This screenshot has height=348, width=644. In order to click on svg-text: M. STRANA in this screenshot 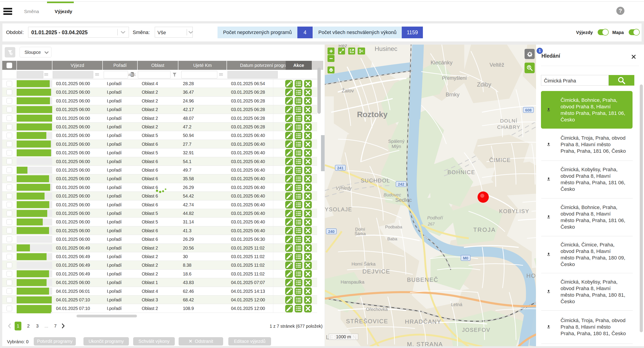, I will do `click(425, 343)`.